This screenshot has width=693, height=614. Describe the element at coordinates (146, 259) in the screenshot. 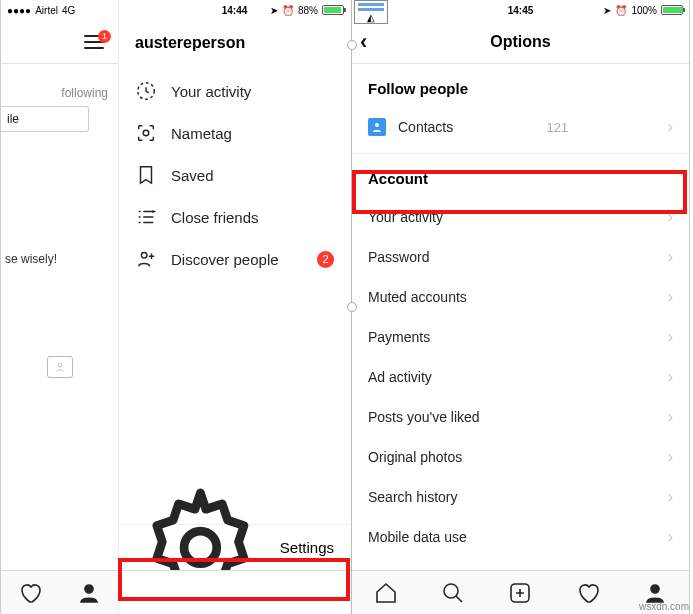

I see `discover-icon` at that location.